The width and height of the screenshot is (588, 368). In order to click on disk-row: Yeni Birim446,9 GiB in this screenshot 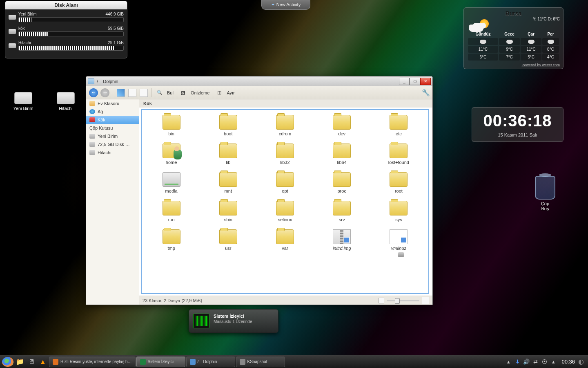, I will do `click(66, 17)`.